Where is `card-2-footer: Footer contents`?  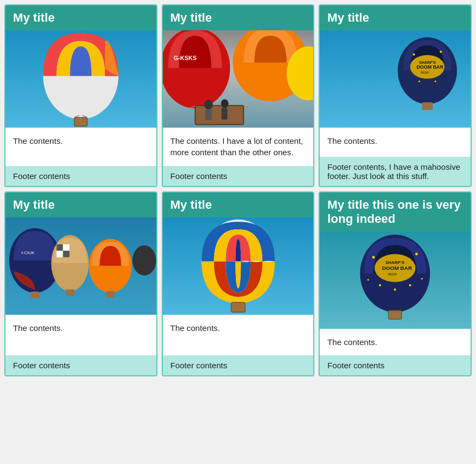 card-2-footer: Footer contents is located at coordinates (238, 176).